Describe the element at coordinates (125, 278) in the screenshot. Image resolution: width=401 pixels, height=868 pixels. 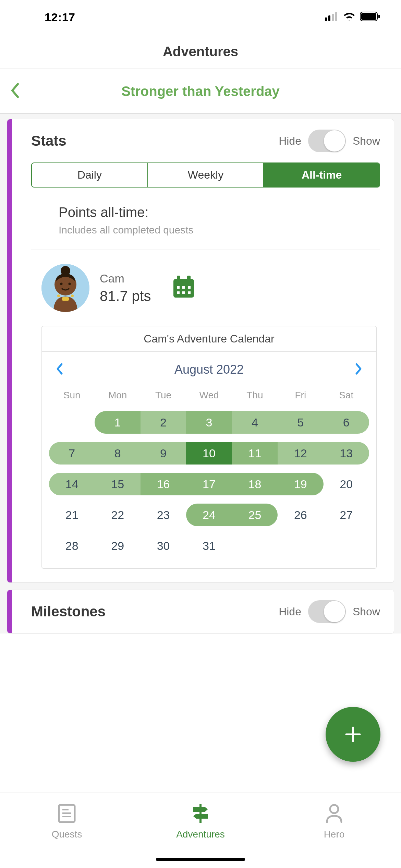
I see `user-name: Cam` at that location.